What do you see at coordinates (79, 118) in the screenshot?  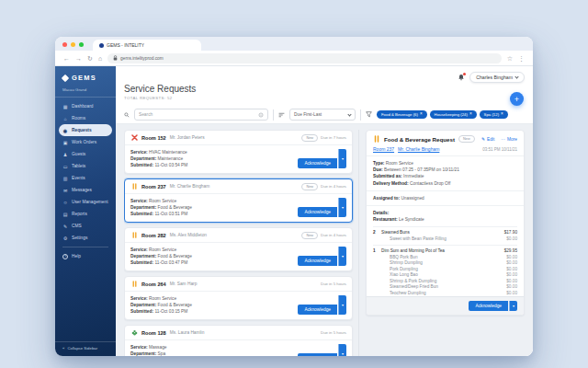 I see `sidebar-item-label: Rooms` at bounding box center [79, 118].